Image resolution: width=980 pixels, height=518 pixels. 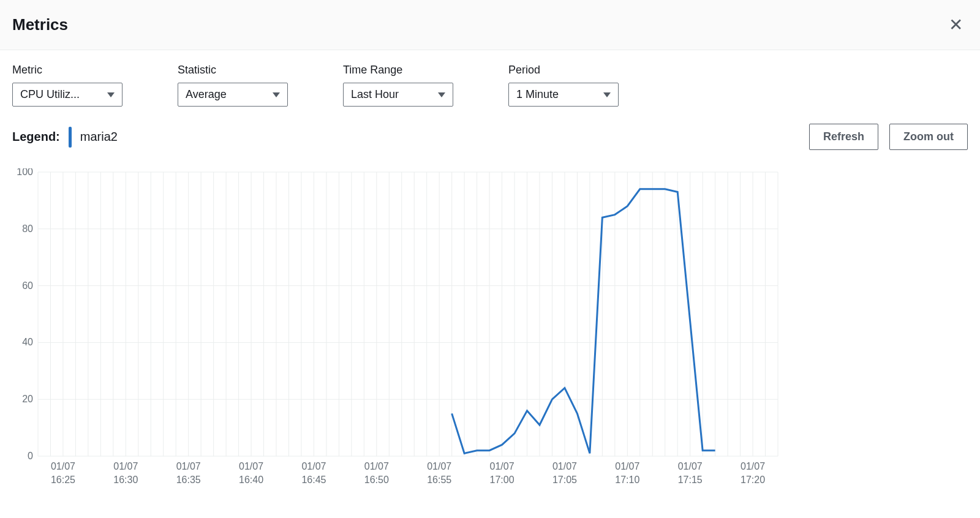 What do you see at coordinates (67, 85) in the screenshot?
I see `metric-control: Metric CPU Utiliz...` at bounding box center [67, 85].